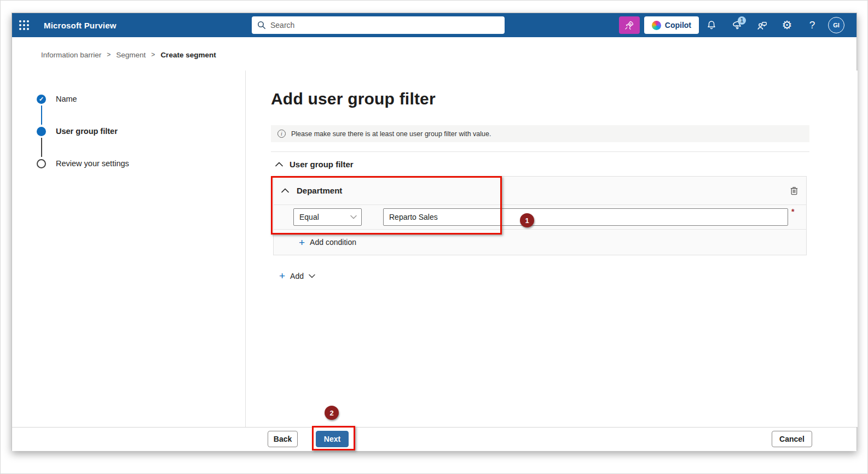  Describe the element at coordinates (711, 25) in the screenshot. I see `notifications-button` at that location.